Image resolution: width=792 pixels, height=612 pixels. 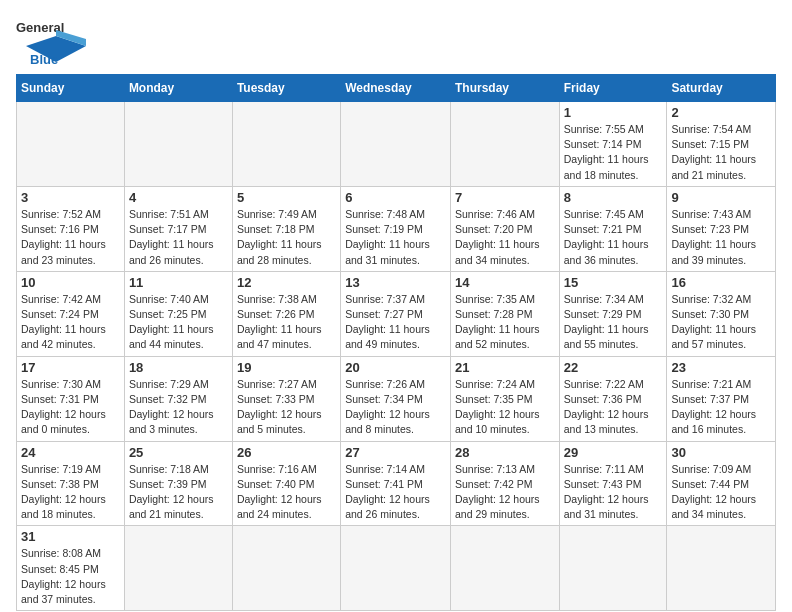 I want to click on calendar-cell: 28Sunrise: 7:13 AMSunset: 7:42 PMDayligh…, so click(x=504, y=484).